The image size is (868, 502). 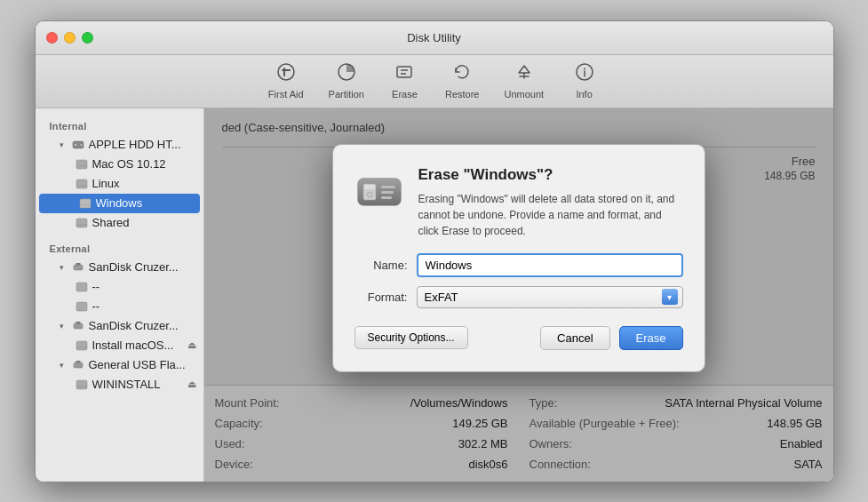 I want to click on toolbar-first-aid: First Aid, so click(x=286, y=81).